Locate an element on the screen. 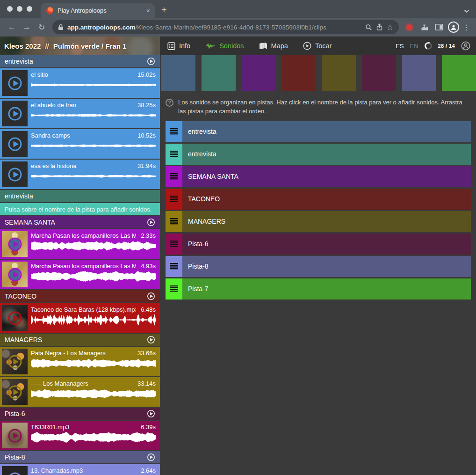 The image size is (476, 475). forward-button: → is located at coordinates (27, 27).